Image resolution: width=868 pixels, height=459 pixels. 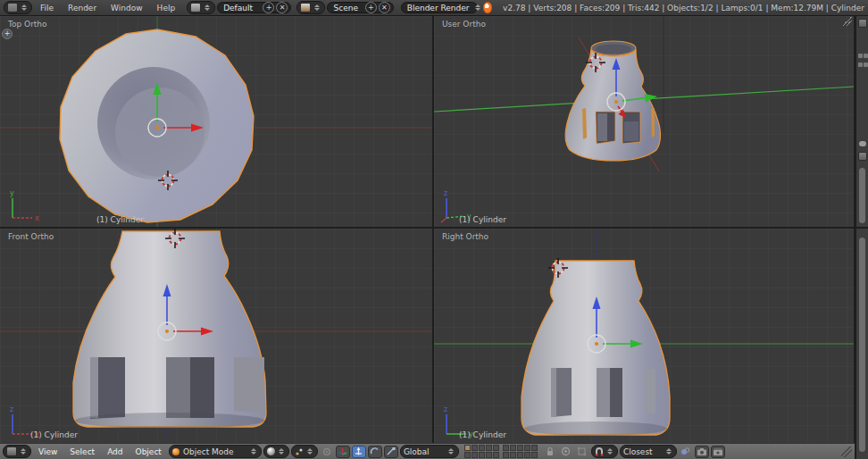 I want to click on transform-orientation-dropdown: Global, so click(x=430, y=452).